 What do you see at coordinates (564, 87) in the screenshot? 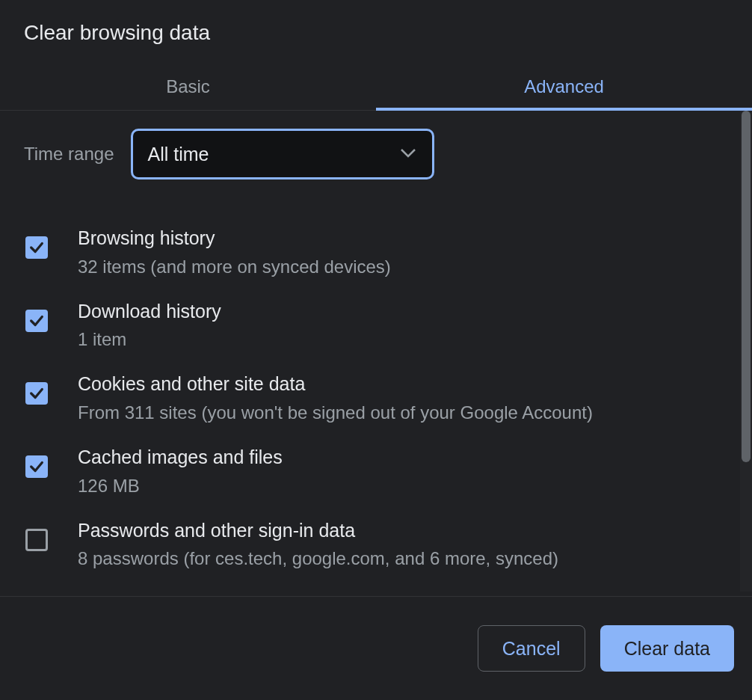
I see `tab-advanced-label: Advanced` at bounding box center [564, 87].